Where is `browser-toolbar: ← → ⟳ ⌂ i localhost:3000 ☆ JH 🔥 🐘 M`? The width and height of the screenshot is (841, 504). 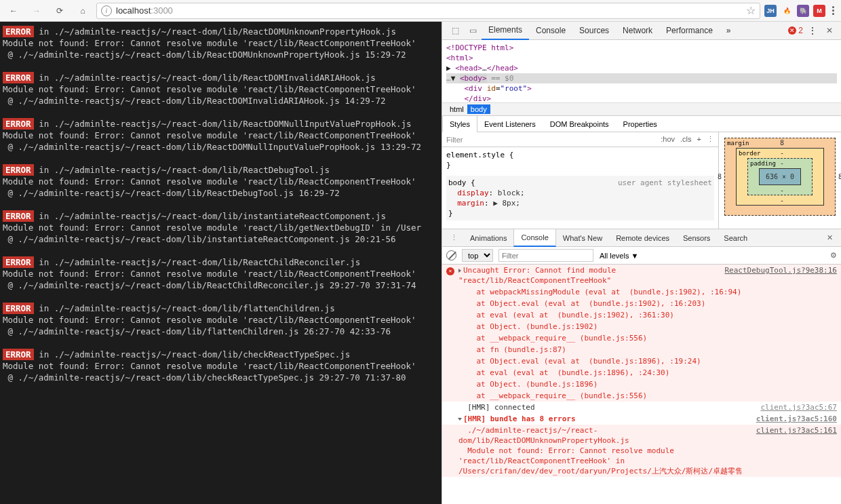 browser-toolbar: ← → ⟳ ⌂ i localhost:3000 ☆ JH 🔥 🐘 M is located at coordinates (420, 11).